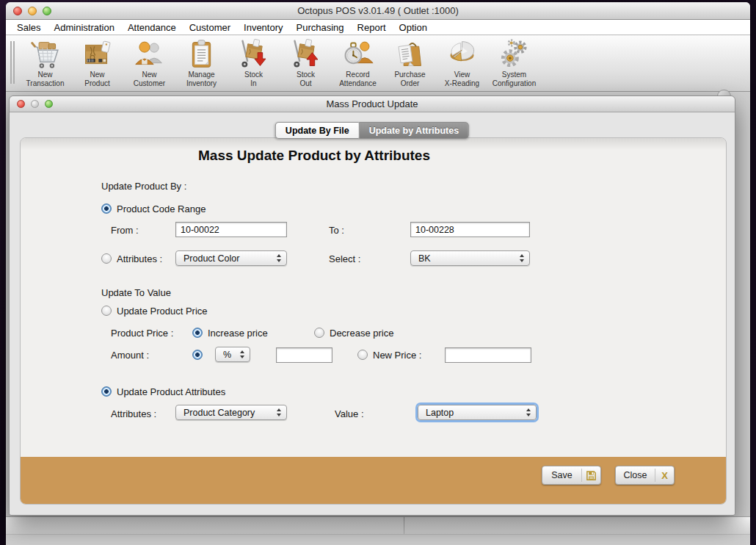  What do you see at coordinates (644, 475) in the screenshot?
I see `close-button: Close X` at bounding box center [644, 475].